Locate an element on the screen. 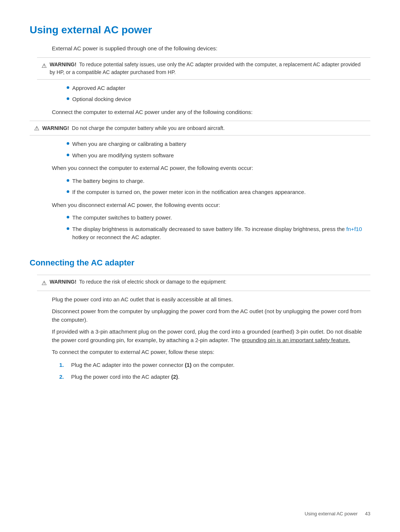 The width and height of the screenshot is (400, 532). step-1-num: 1. is located at coordinates (63, 365).